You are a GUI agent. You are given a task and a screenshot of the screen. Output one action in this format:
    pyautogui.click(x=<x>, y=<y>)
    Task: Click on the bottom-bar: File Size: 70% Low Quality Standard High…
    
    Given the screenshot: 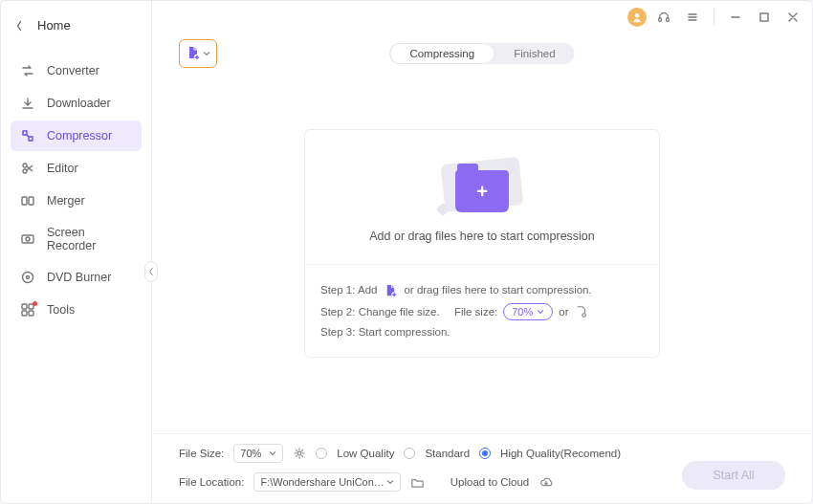 What is the action you would take?
    pyautogui.click(x=482, y=469)
    